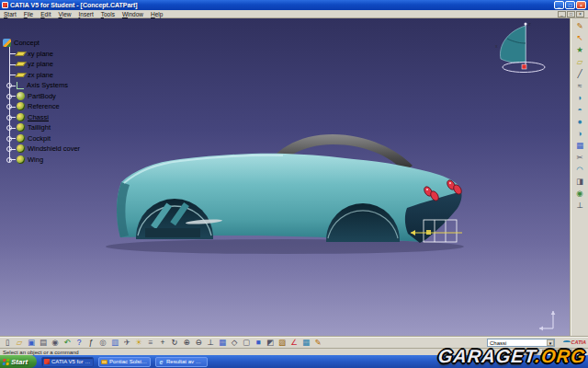  I want to click on light-source-icon: ☀, so click(139, 342).